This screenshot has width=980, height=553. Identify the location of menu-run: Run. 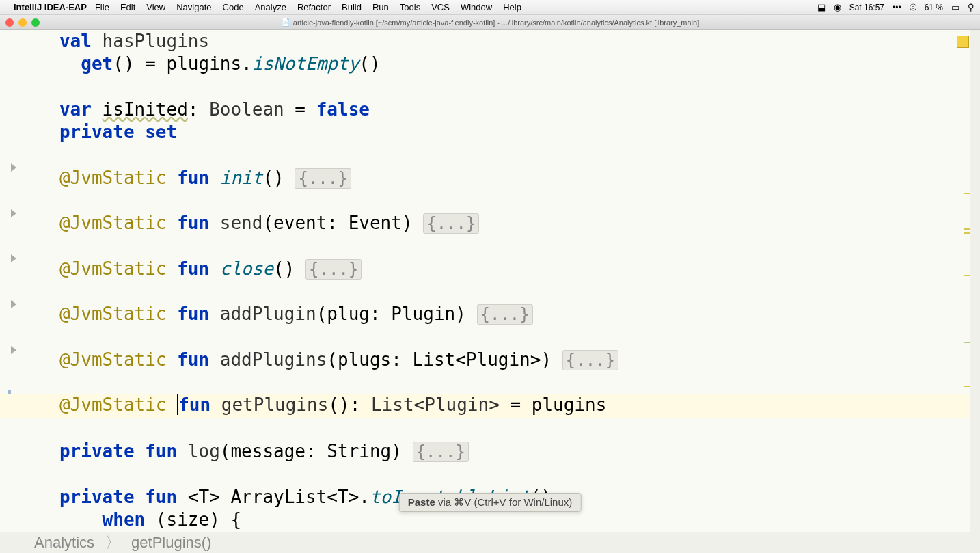
(381, 7).